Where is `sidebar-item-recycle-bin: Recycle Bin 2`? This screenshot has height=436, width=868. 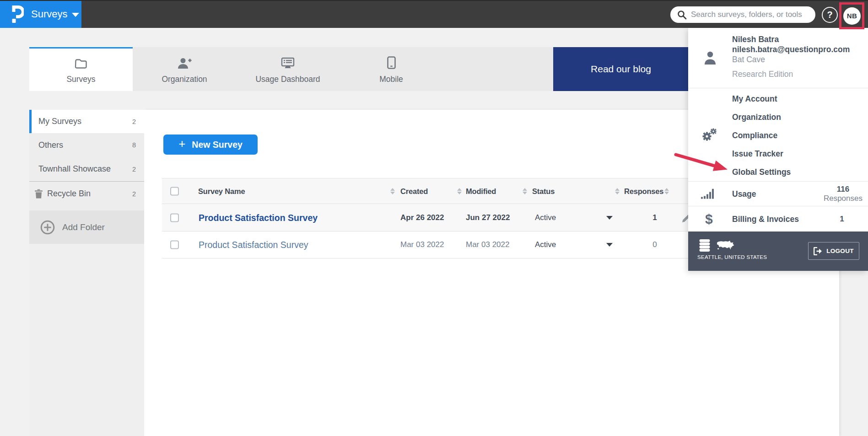 sidebar-item-recycle-bin: Recycle Bin 2 is located at coordinates (87, 194).